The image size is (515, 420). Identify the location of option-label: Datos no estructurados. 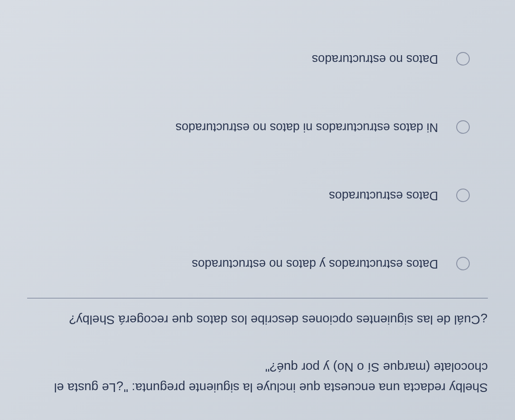
(375, 59).